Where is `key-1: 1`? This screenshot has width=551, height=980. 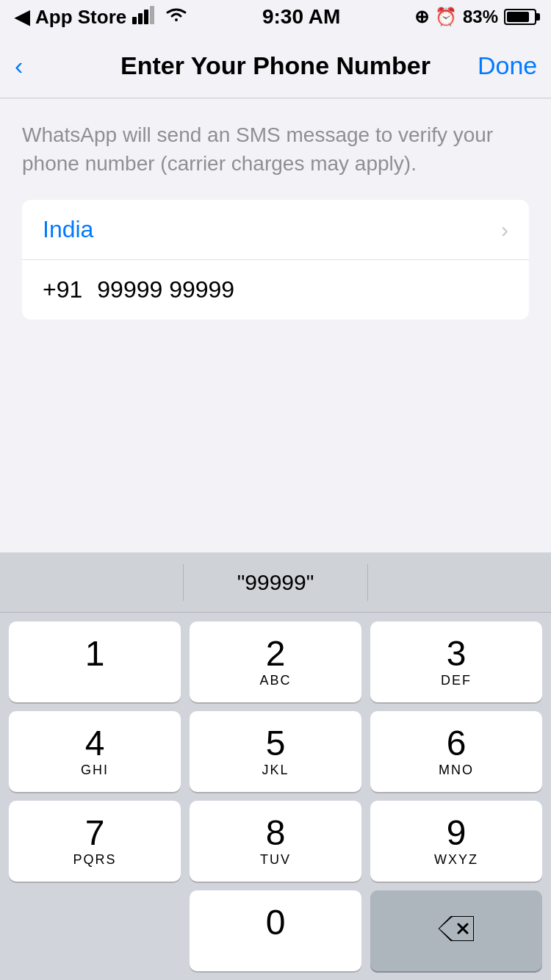
key-1: 1 is located at coordinates (95, 662).